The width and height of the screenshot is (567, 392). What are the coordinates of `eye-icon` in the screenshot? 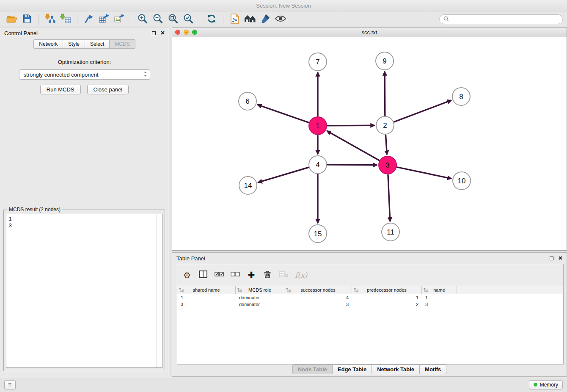 It's located at (281, 19).